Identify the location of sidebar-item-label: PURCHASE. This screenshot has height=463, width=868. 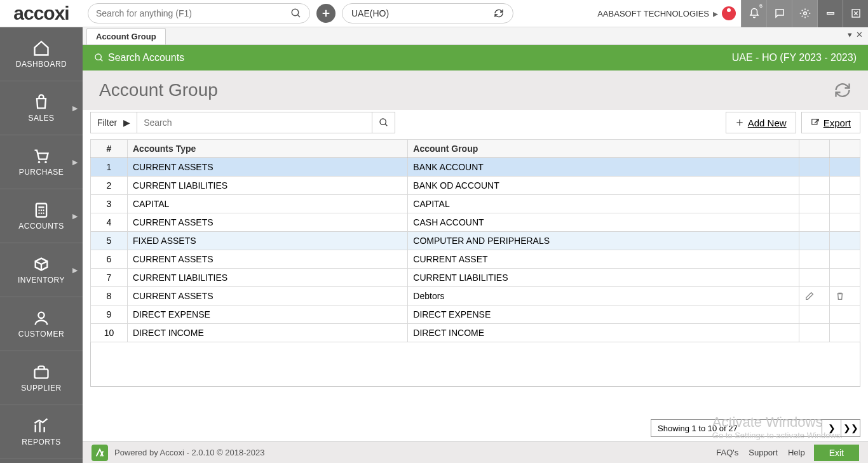
(42, 172).